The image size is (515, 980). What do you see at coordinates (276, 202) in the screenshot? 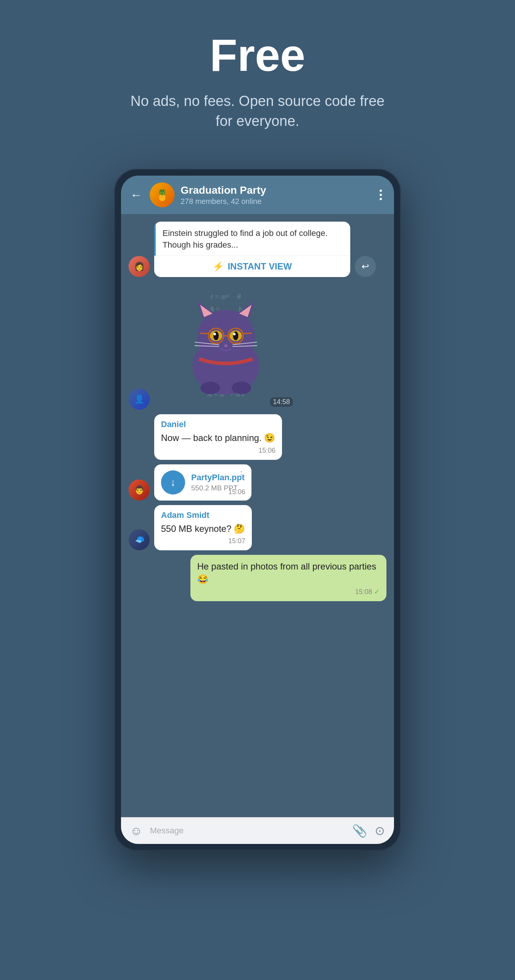
I see `group-status: 278 members, 42 online` at bounding box center [276, 202].